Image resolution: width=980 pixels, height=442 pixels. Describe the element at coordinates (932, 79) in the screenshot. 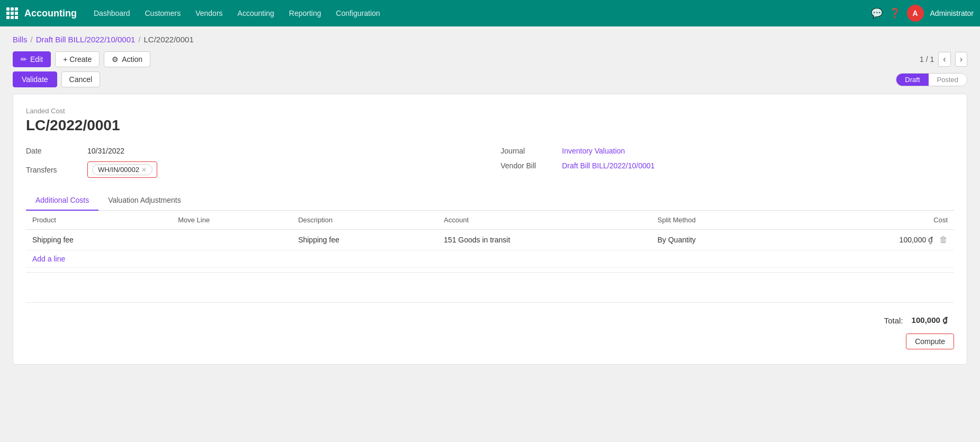

I see `status-right: Draft Posted` at that location.